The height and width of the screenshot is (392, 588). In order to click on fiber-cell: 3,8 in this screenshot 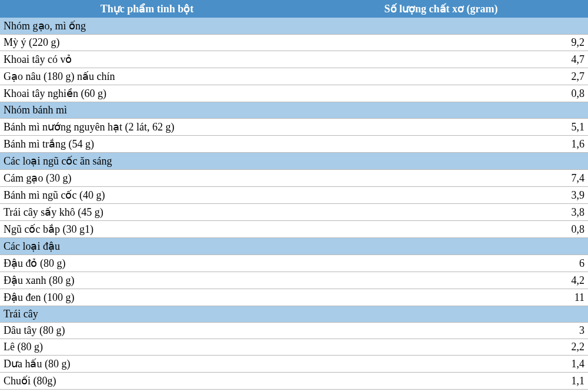, I will do `click(441, 213)`.